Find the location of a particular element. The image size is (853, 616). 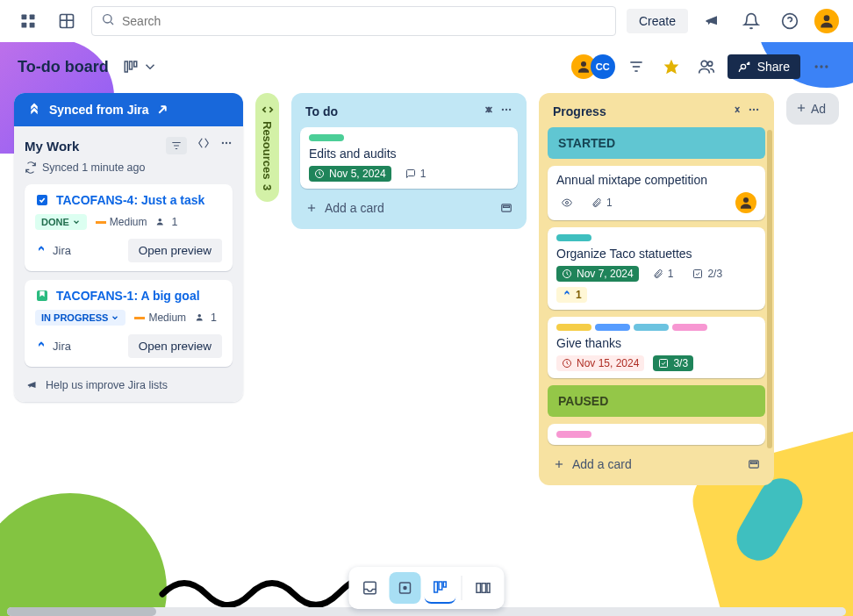

apps-icon is located at coordinates (28, 21).